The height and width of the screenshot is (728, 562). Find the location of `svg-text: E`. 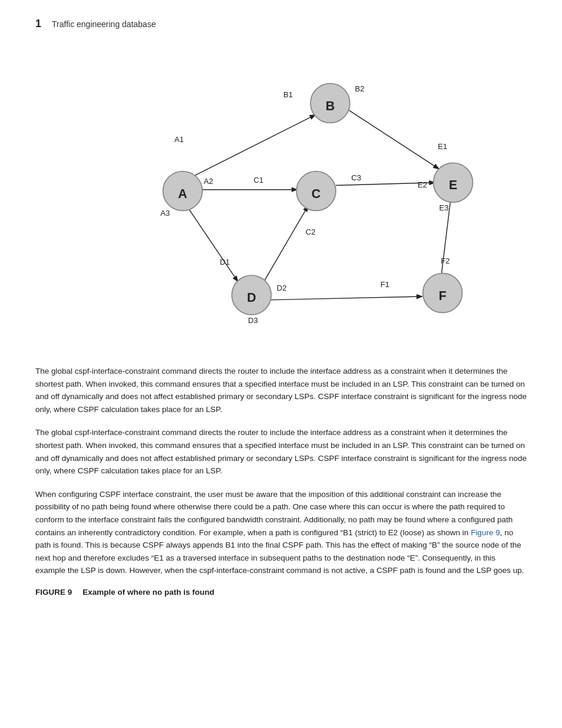

svg-text: E is located at coordinates (453, 185).